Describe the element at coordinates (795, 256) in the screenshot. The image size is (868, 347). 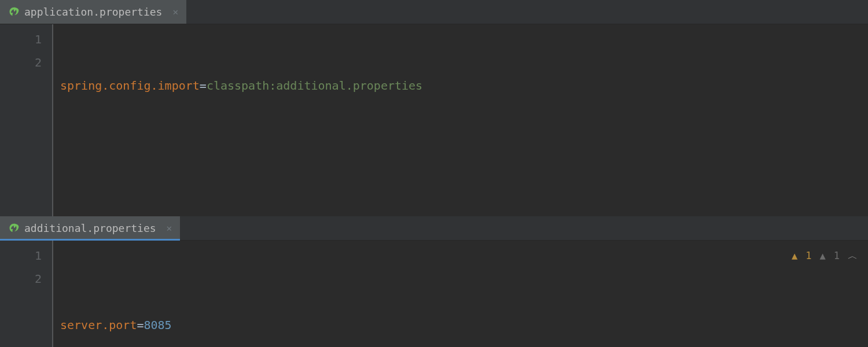
I see `warning-icon: ▲` at that location.